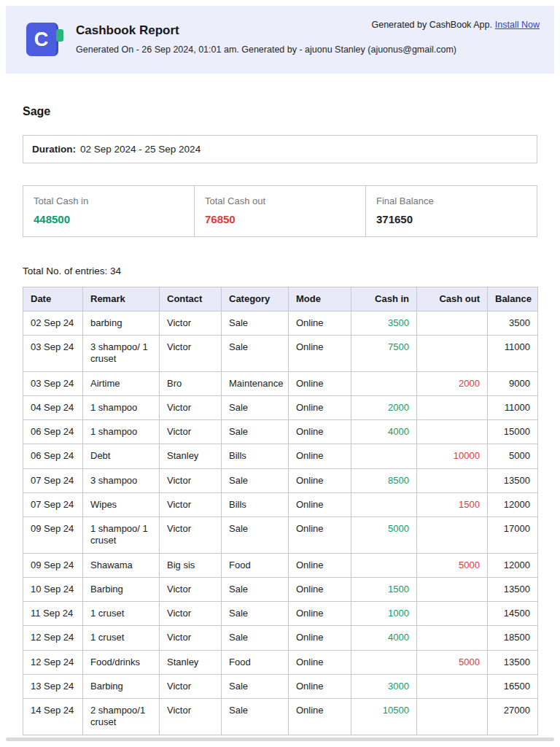  I want to click on cell-cash-in: 10500, so click(384, 717).